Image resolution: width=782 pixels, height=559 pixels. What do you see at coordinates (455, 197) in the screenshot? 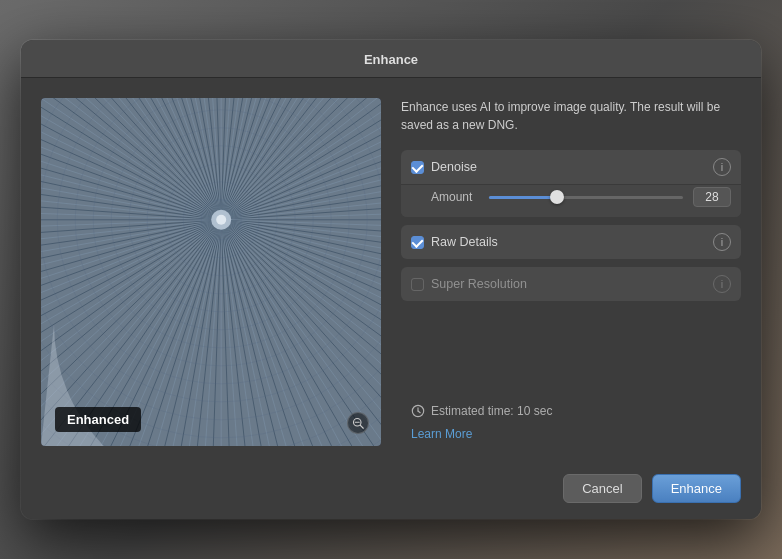
I see `amount-label: Amount` at bounding box center [455, 197].